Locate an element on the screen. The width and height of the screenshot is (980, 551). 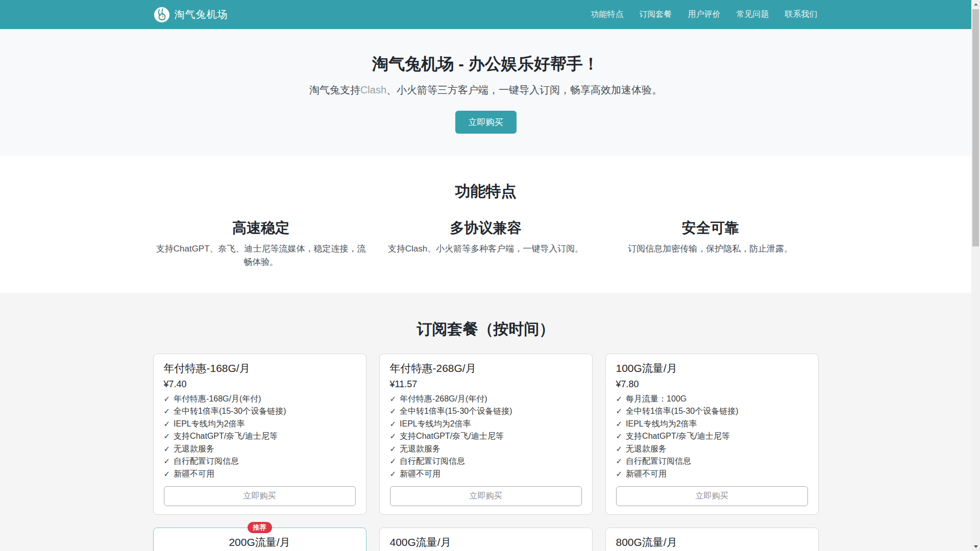
pricing-card-5: 800G流量/月¥42.80 is located at coordinates (712, 539).